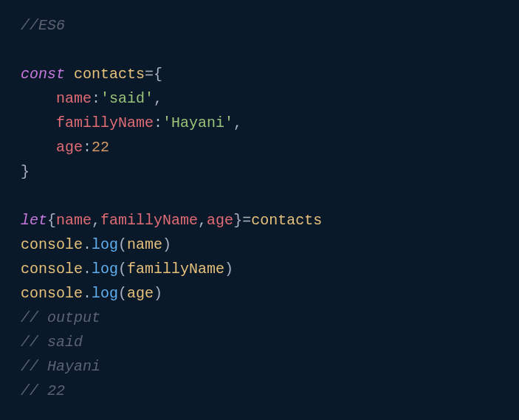 The height and width of the screenshot is (420, 519). What do you see at coordinates (176, 269) in the screenshot?
I see `arg-famillyname: famillyName` at bounding box center [176, 269].